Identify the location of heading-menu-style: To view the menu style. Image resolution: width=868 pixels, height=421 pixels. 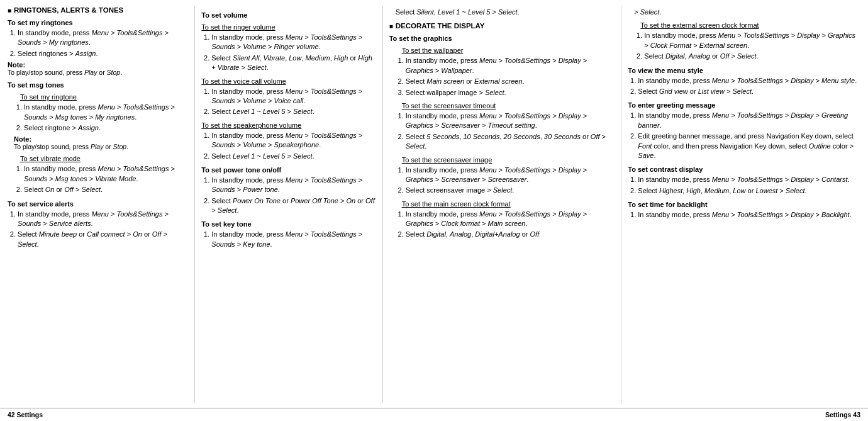
(744, 70).